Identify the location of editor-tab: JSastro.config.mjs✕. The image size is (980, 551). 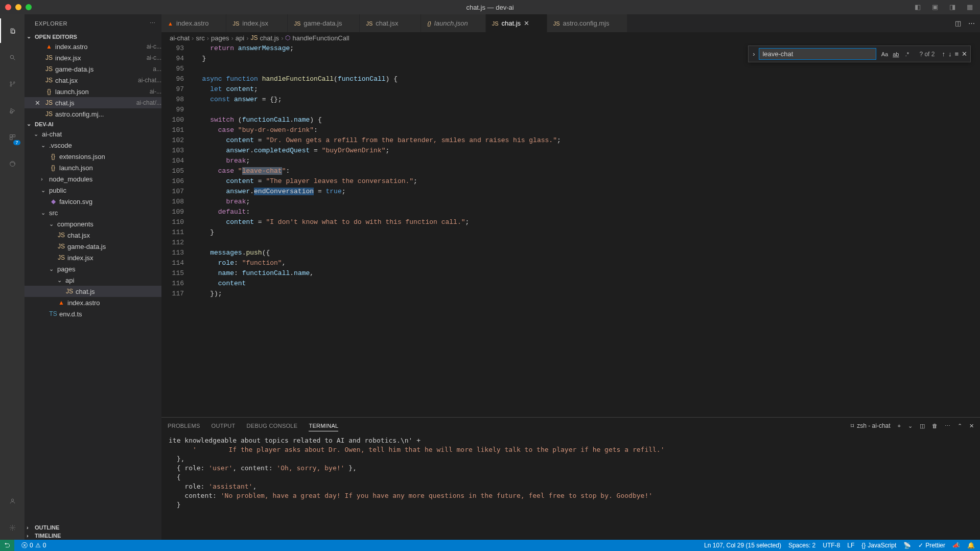
(588, 24).